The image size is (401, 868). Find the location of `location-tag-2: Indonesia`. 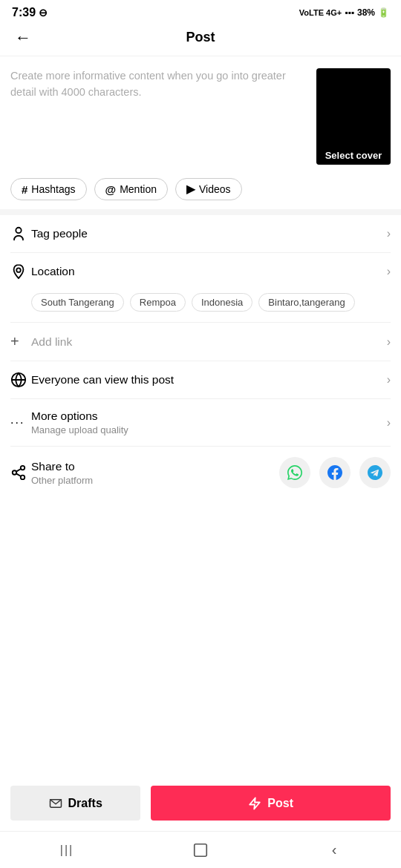

location-tag-2: Indonesia is located at coordinates (222, 303).